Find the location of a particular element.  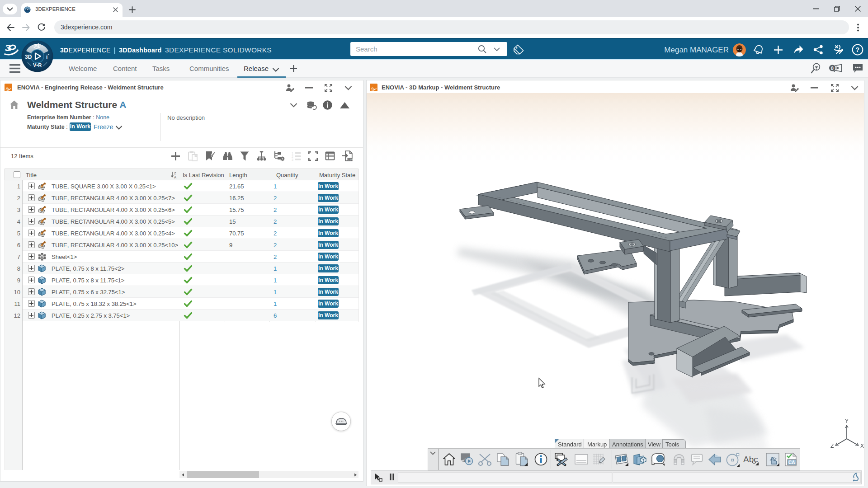

svg-text: i´ is located at coordinates (48, 57).